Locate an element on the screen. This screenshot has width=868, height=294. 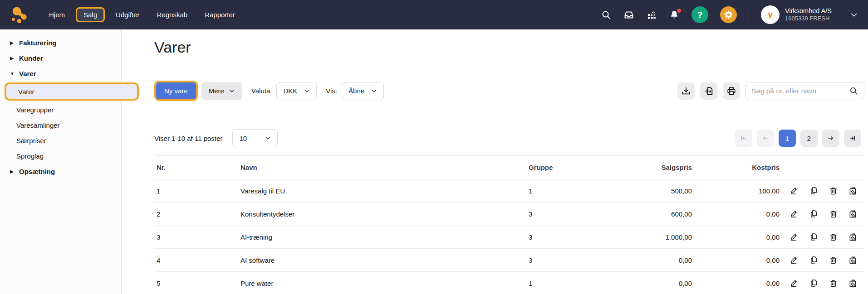
table-row: 4 AI software 3 0,00 0,00 is located at coordinates (509, 260).